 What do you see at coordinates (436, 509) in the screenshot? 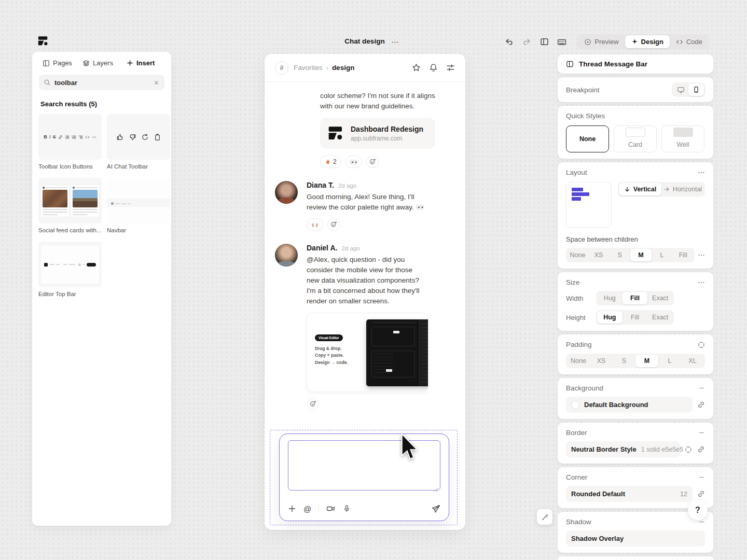
I see `send-button` at bounding box center [436, 509].